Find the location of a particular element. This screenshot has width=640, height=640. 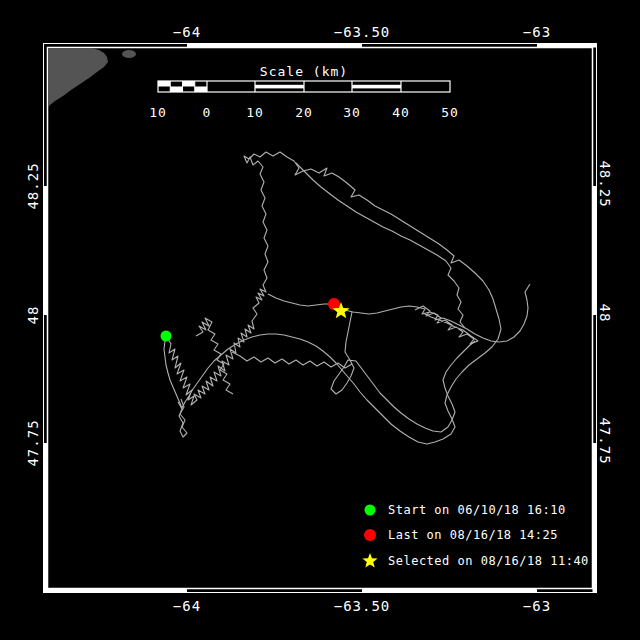

scalebar-label-0: 10 is located at coordinates (158, 112).